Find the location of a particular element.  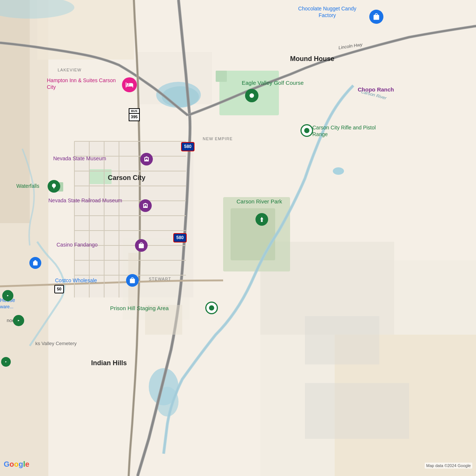

i580-north-label: 580 is located at coordinates (188, 147).